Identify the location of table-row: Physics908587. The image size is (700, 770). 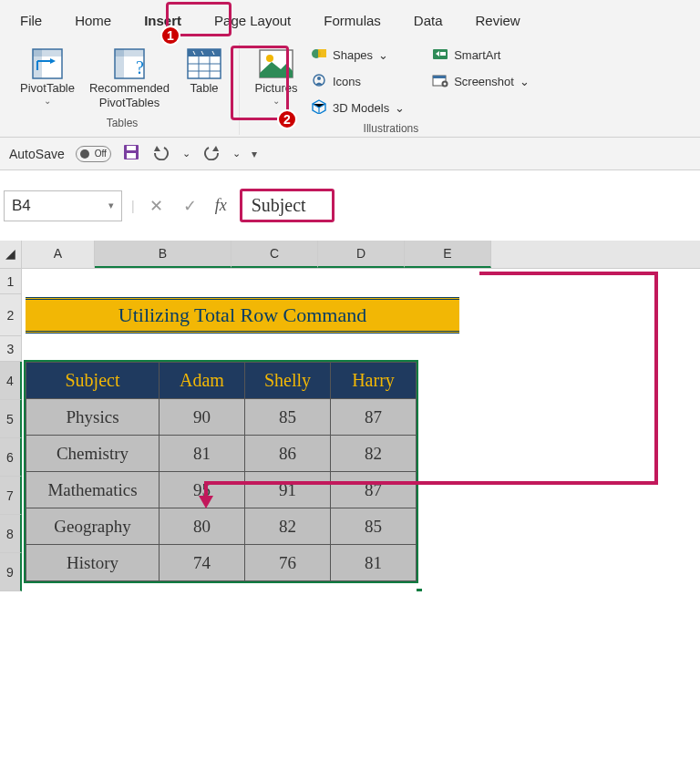
(221, 417).